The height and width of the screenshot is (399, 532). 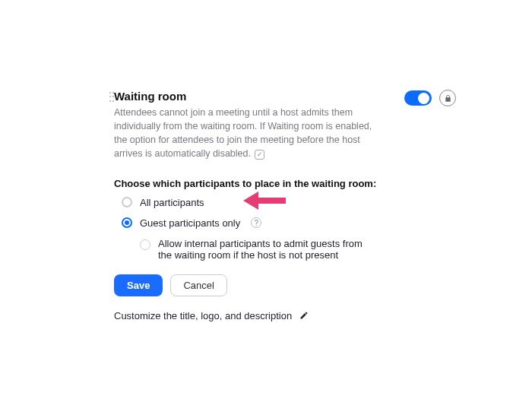 What do you see at coordinates (263, 249) in the screenshot?
I see `checkbox-label: Allow internal participants to admit gue…` at bounding box center [263, 249].